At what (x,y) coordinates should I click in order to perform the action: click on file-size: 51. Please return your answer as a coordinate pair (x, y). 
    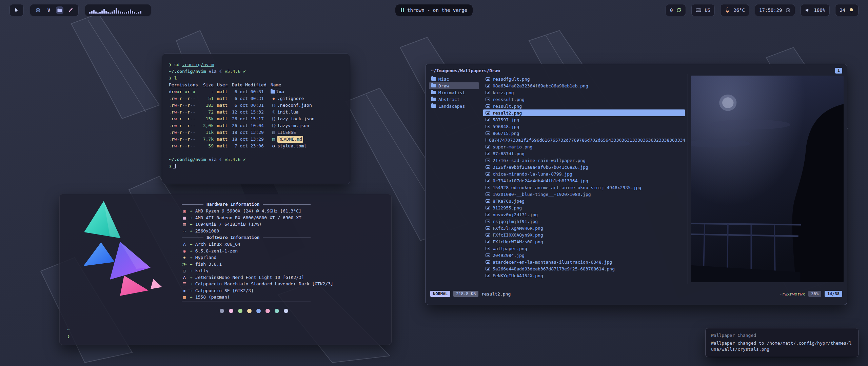
    Looking at the image, I should click on (208, 99).